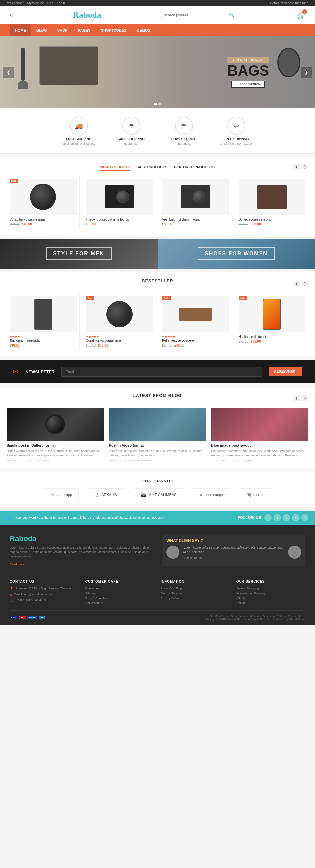  Describe the element at coordinates (158, 254) in the screenshot. I see `style-banners: STYLE FOR MEN SHOES FOR WOMEN` at that location.